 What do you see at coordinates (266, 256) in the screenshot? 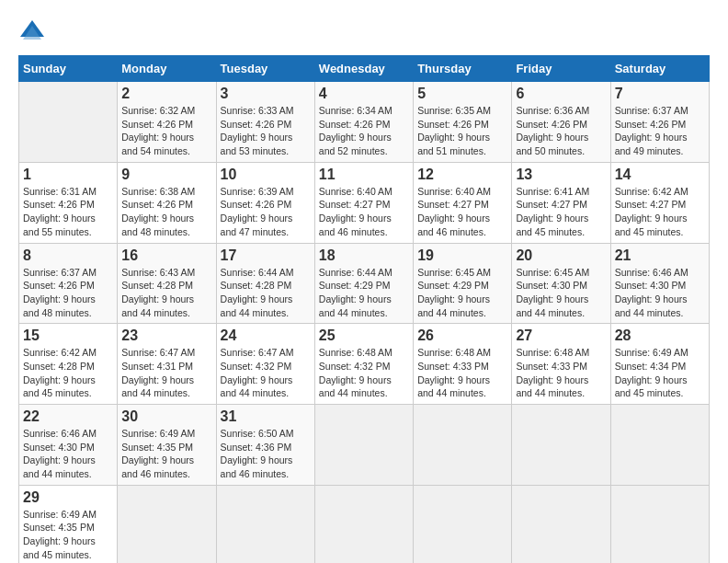
I see `day-number: 17` at bounding box center [266, 256].